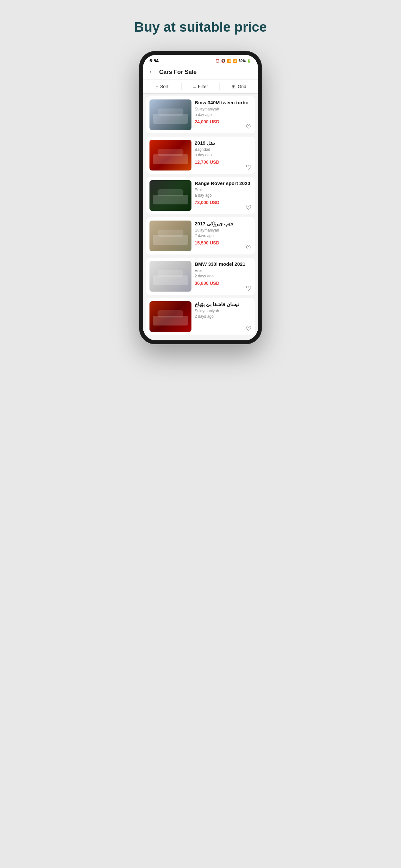 Image resolution: width=401 pixels, height=868 pixels. What do you see at coordinates (249, 61) in the screenshot?
I see `battery-icon: 🔋` at bounding box center [249, 61].